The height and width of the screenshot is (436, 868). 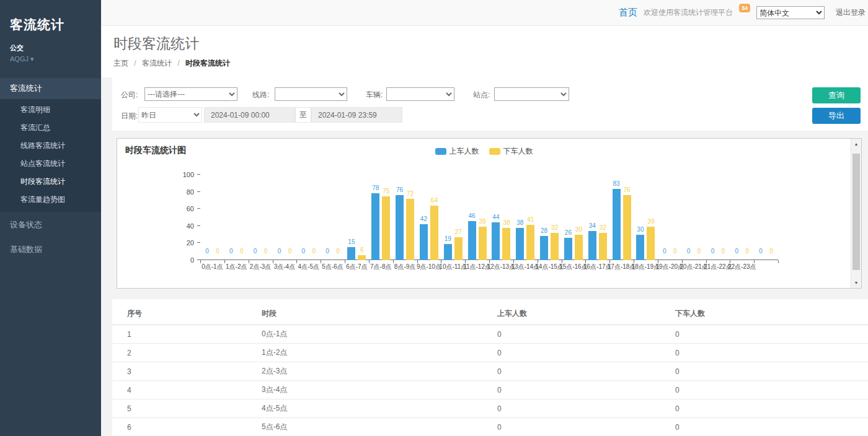 What do you see at coordinates (779, 261) in the screenshot?
I see `x-axis-tick` at bounding box center [779, 261].